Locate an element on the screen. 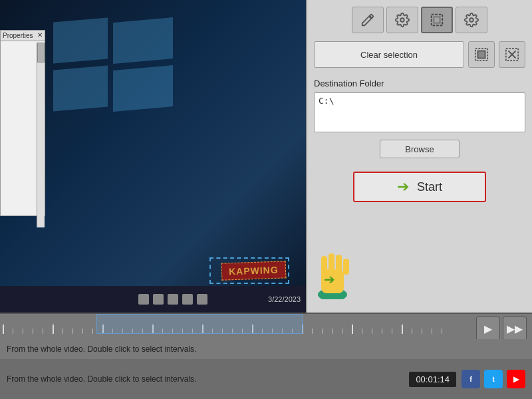 This screenshot has width=532, height=399. timeline-play-button: ▶ is located at coordinates (488, 329).